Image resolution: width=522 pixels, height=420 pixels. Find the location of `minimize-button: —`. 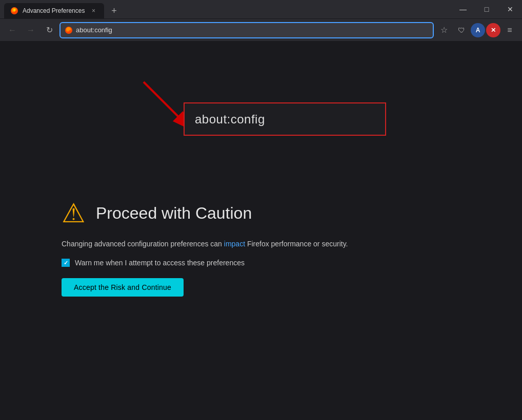

minimize-button: — is located at coordinates (463, 9).